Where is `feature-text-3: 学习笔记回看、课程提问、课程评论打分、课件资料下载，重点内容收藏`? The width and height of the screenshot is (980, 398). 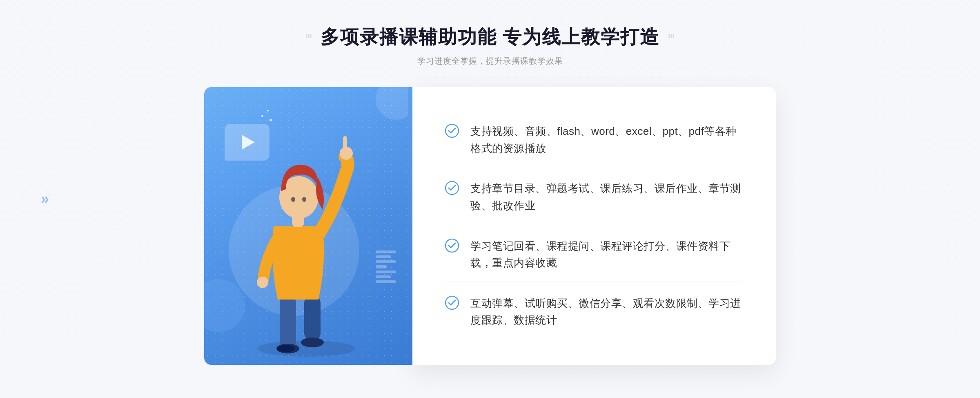 feature-text-3: 学习笔记回看、课程提问、课程评论打分、课件资料下载，重点内容收藏 is located at coordinates (607, 255).